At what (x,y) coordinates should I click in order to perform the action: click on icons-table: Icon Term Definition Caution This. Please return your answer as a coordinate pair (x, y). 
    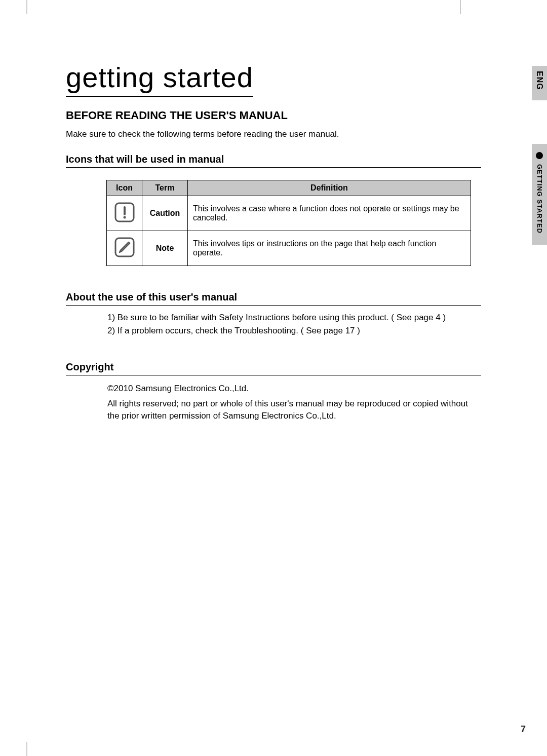
    Looking at the image, I should click on (289, 223).